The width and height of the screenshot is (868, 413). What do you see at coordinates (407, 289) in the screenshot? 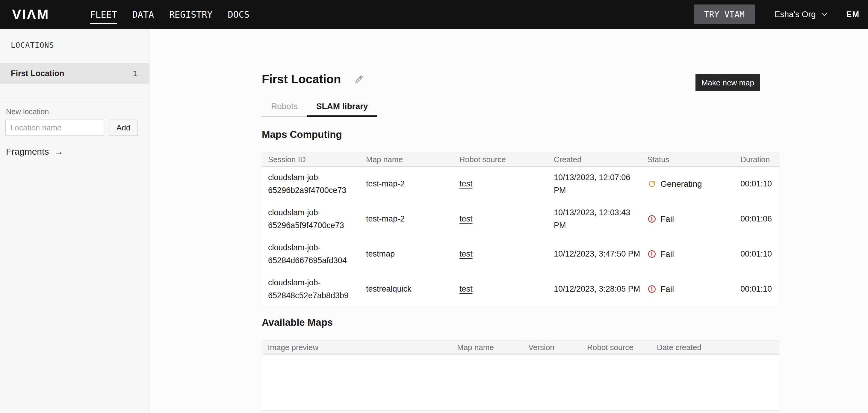
I see `map-name-cell: testrealquick` at bounding box center [407, 289].